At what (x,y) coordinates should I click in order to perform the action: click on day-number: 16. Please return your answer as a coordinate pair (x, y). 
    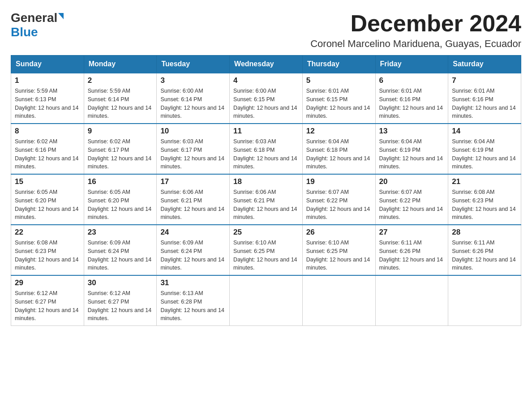
    Looking at the image, I should click on (120, 182).